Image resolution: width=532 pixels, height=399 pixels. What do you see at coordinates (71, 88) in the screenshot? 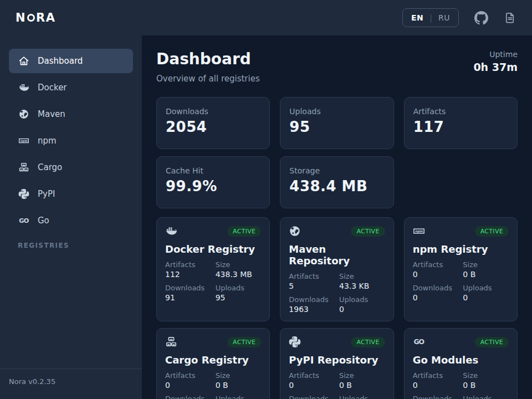
I see `sidebar-item-docker: Docker` at bounding box center [71, 88].